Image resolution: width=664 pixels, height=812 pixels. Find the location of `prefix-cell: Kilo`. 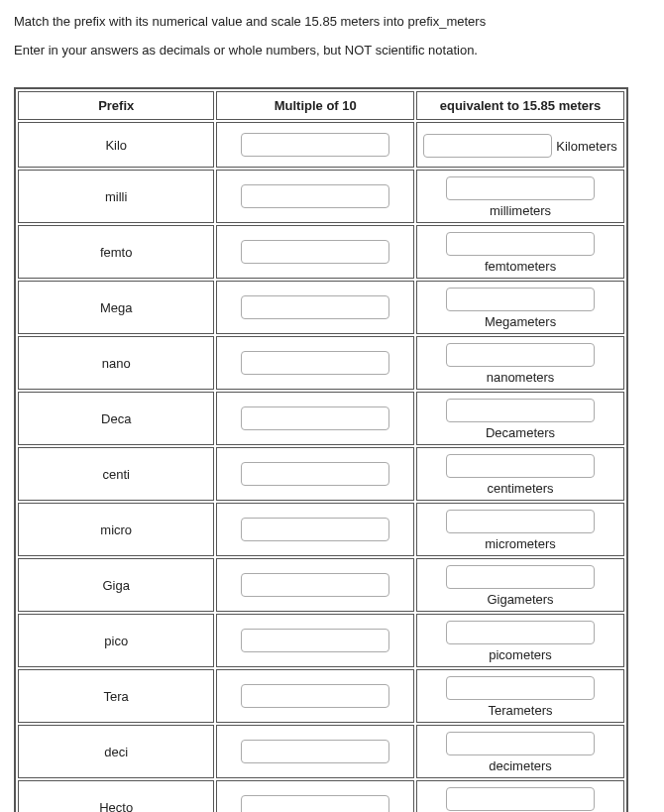

prefix-cell: Kilo is located at coordinates (116, 145).